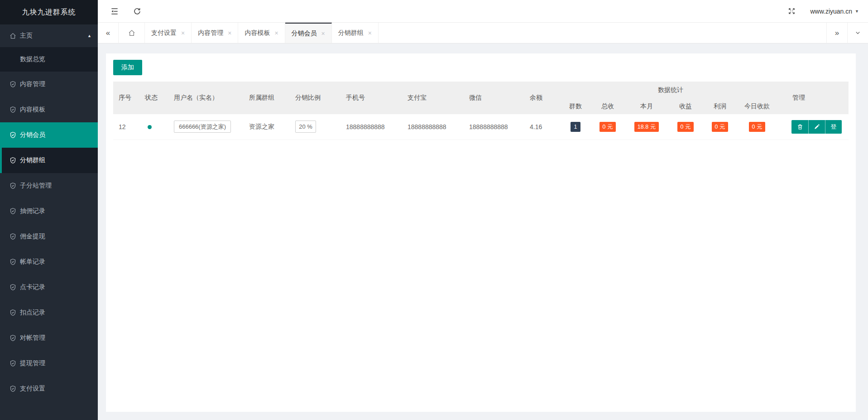  Describe the element at coordinates (543, 127) in the screenshot. I see `cell-balance: 4.16` at that location.